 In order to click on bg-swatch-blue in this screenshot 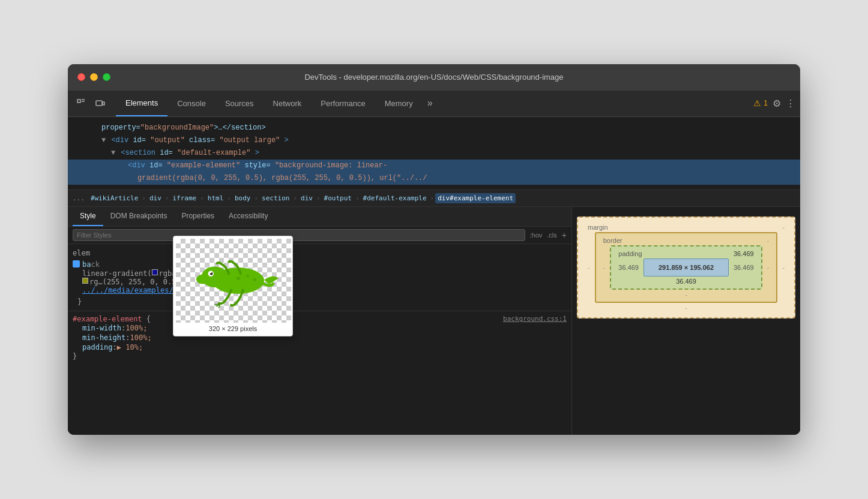, I will do `click(155, 272)`.